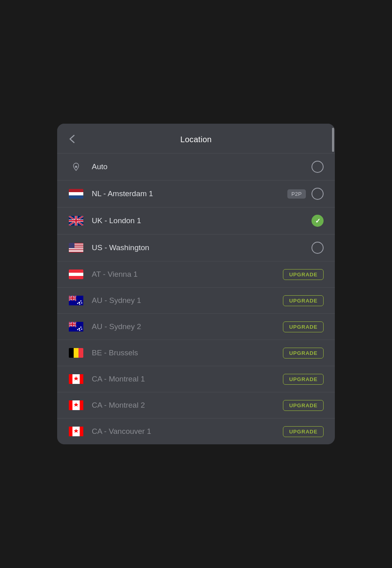 The height and width of the screenshot is (568, 392). I want to click on location-name: CA - Montreal 2, so click(188, 405).